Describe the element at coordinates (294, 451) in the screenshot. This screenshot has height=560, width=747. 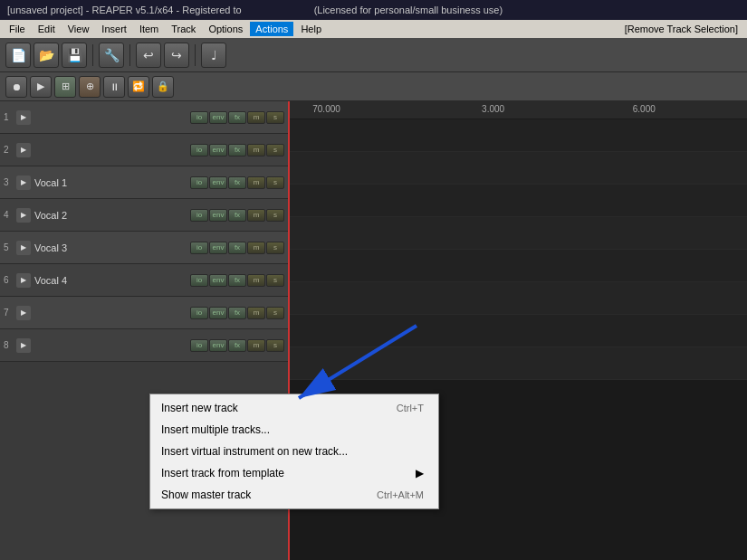
I see `ctx-insert-virtual-instrument: Insert virtual instrument on new track..…` at that location.